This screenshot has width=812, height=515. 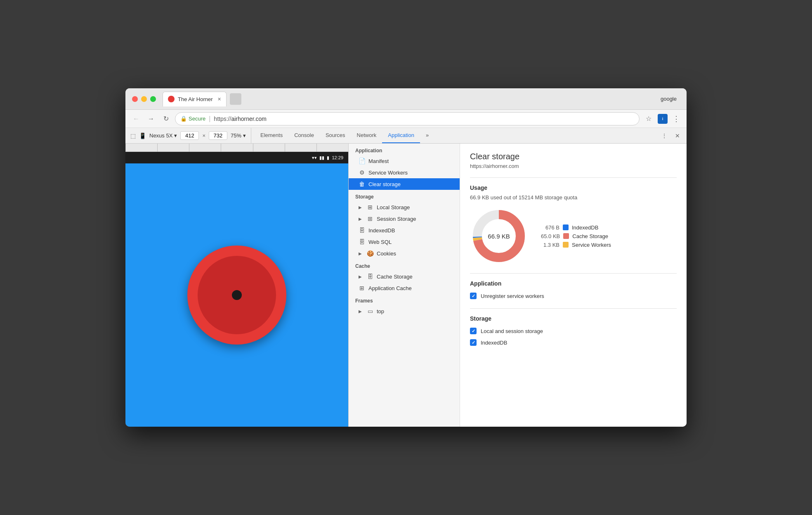 What do you see at coordinates (362, 230) in the screenshot?
I see `indexeddb-icon: 🗄` at bounding box center [362, 230].